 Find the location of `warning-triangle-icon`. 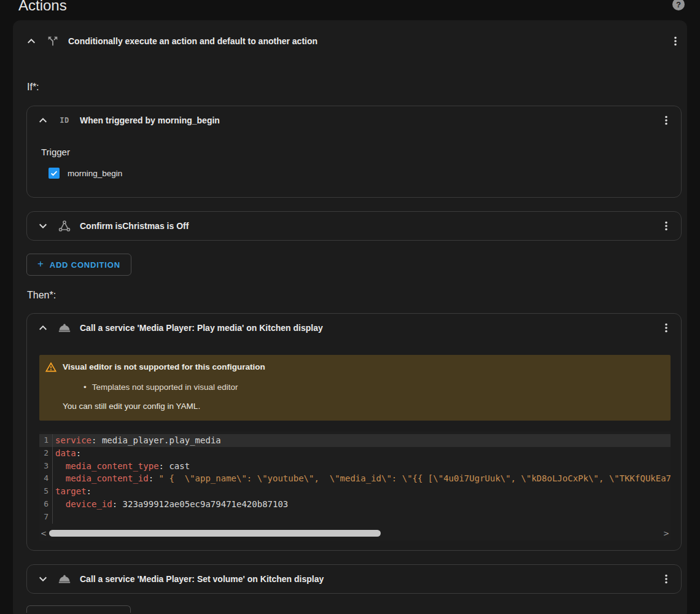

warning-triangle-icon is located at coordinates (51, 367).